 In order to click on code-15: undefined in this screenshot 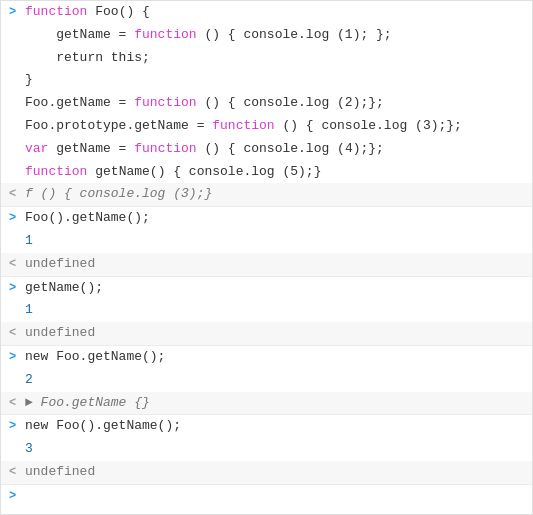, I will do `click(274, 334)`.